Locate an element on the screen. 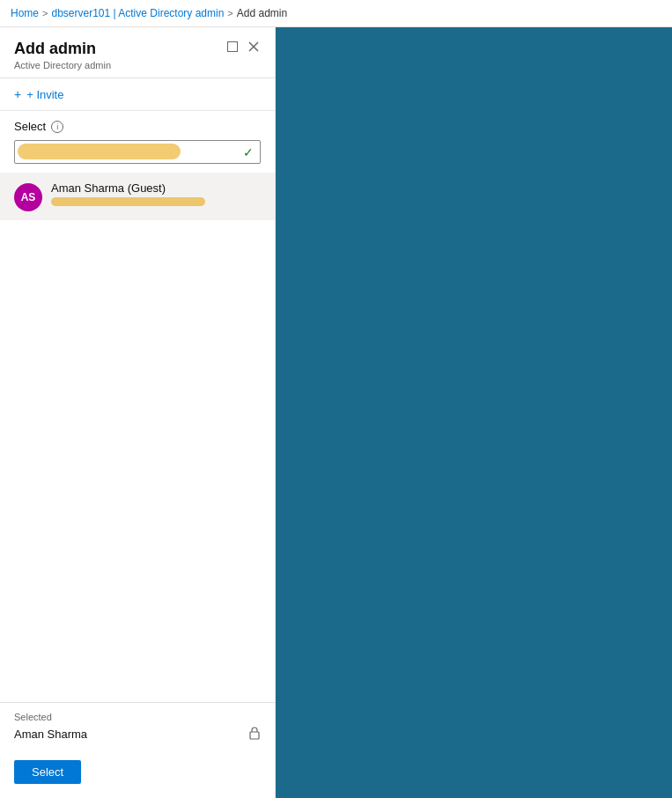 The width and height of the screenshot is (672, 798). select-button: Select is located at coordinates (48, 772).